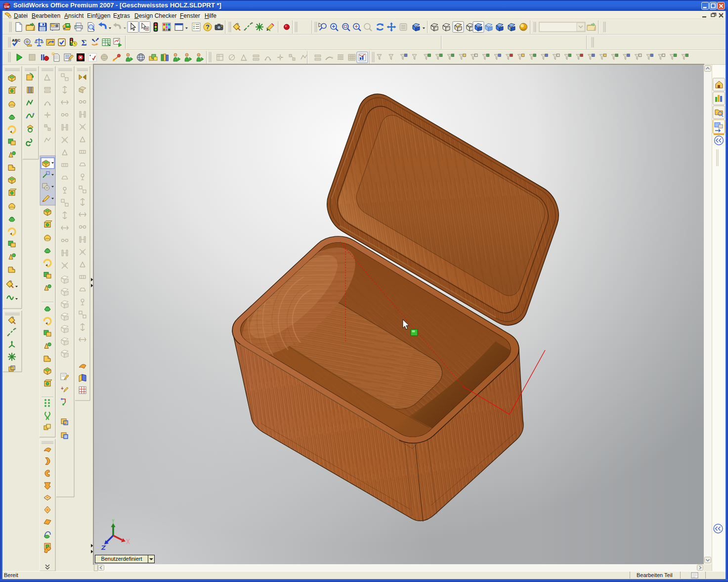 This screenshot has width=728, height=582. What do you see at coordinates (84, 43) in the screenshot?
I see `svg-text: Σ` at bounding box center [84, 43].